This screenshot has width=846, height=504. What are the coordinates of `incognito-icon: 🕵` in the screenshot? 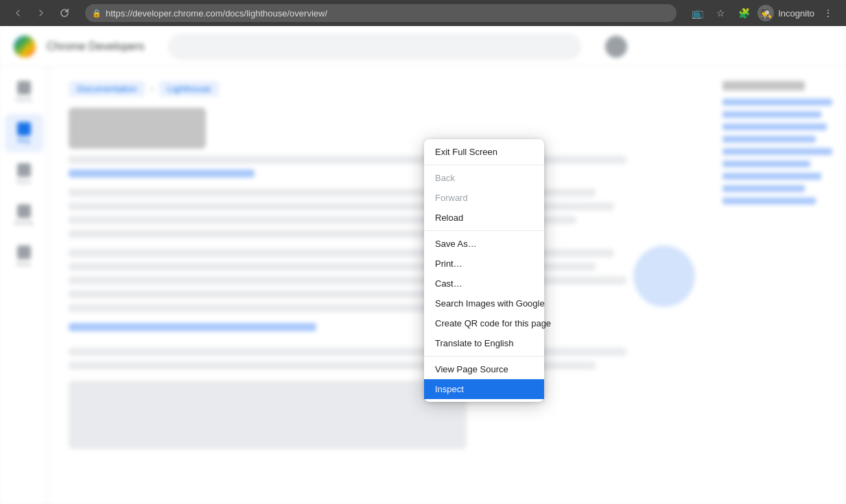 It's located at (766, 13).